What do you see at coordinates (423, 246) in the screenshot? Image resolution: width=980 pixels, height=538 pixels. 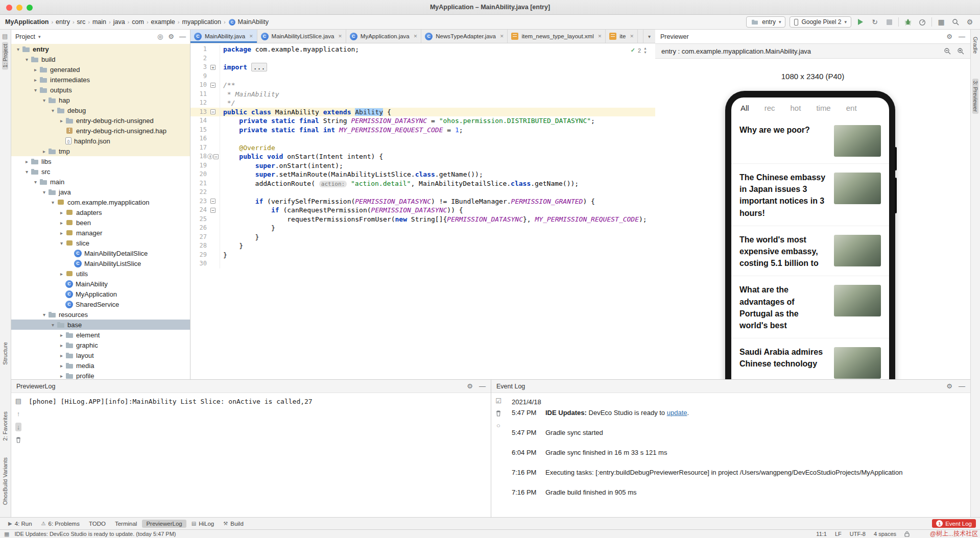 I see `code-line: 28 }` at bounding box center [423, 246].